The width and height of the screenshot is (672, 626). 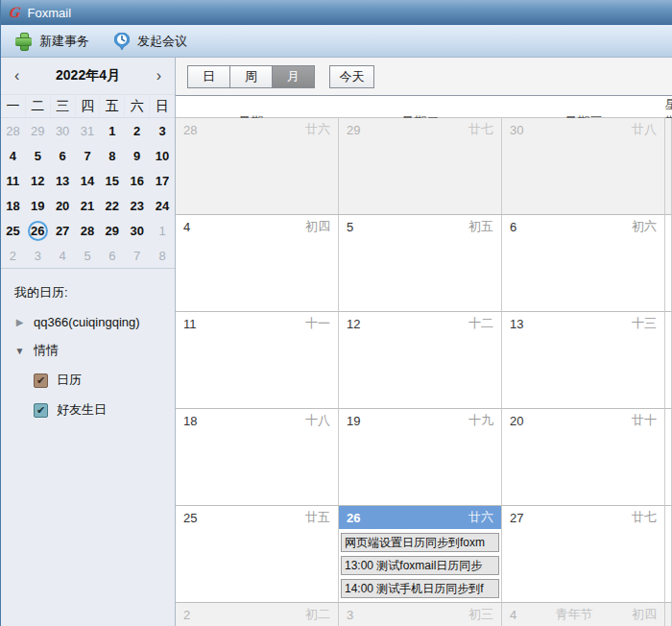 What do you see at coordinates (668, 263) in the screenshot?
I see `day-cell-7: 7` at bounding box center [668, 263].